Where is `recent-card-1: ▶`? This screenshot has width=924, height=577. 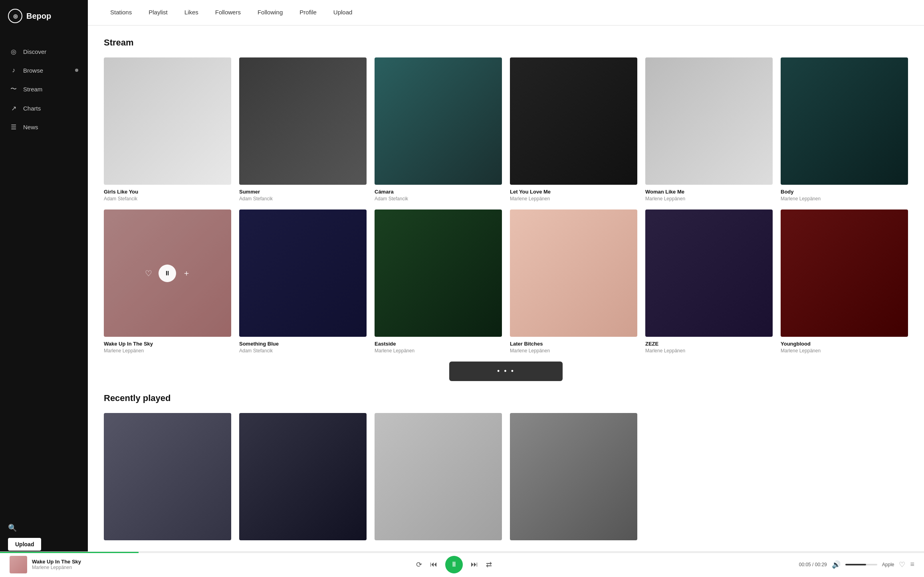 recent-card-1: ▶ is located at coordinates (168, 479).